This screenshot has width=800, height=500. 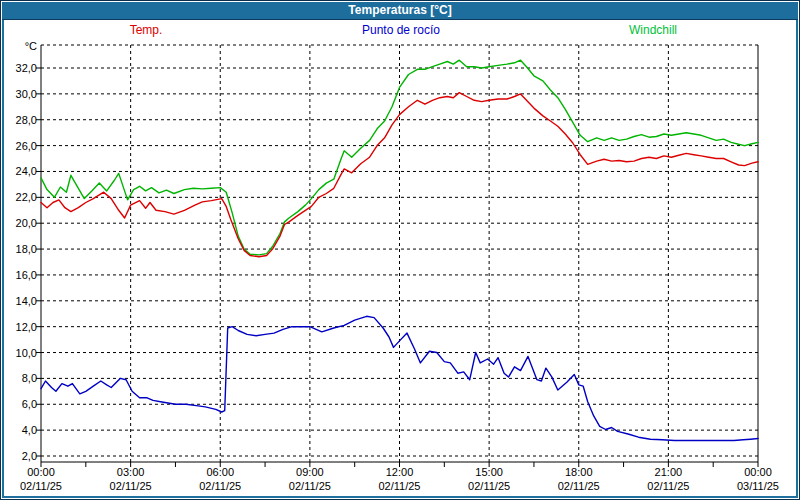 What do you see at coordinates (758, 486) in the screenshot?
I see `x-tick-date-label: 03/11/25` at bounding box center [758, 486].